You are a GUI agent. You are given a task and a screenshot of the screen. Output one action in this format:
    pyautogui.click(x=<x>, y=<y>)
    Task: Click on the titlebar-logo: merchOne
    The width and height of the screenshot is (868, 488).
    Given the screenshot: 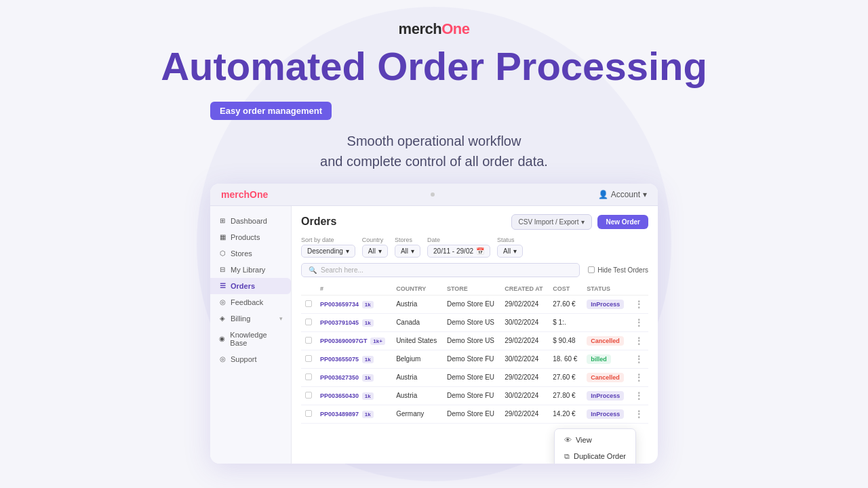 What is the action you would take?
    pyautogui.click(x=244, y=195)
    